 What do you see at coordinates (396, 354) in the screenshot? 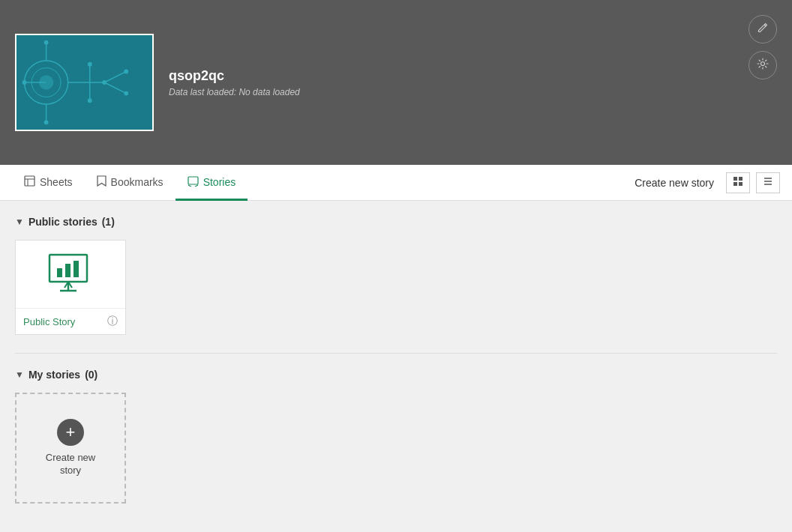
I see `section-divider` at bounding box center [396, 354].